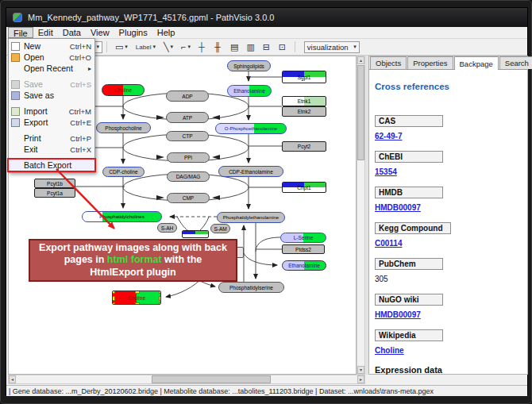  What do you see at coordinates (360, 60) in the screenshot?
I see `scroll-up-icon: ▴` at bounding box center [360, 60].